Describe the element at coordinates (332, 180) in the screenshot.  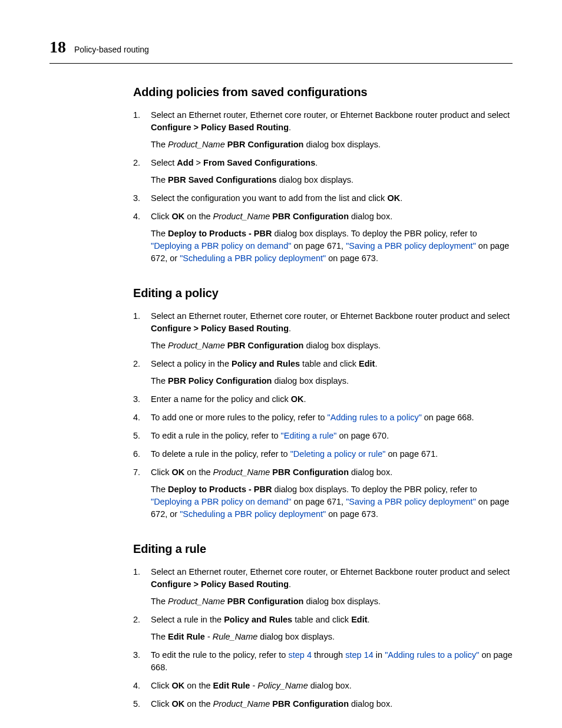
I see `sub-text: The PBR Saved Configurations dialog box …` at that location.